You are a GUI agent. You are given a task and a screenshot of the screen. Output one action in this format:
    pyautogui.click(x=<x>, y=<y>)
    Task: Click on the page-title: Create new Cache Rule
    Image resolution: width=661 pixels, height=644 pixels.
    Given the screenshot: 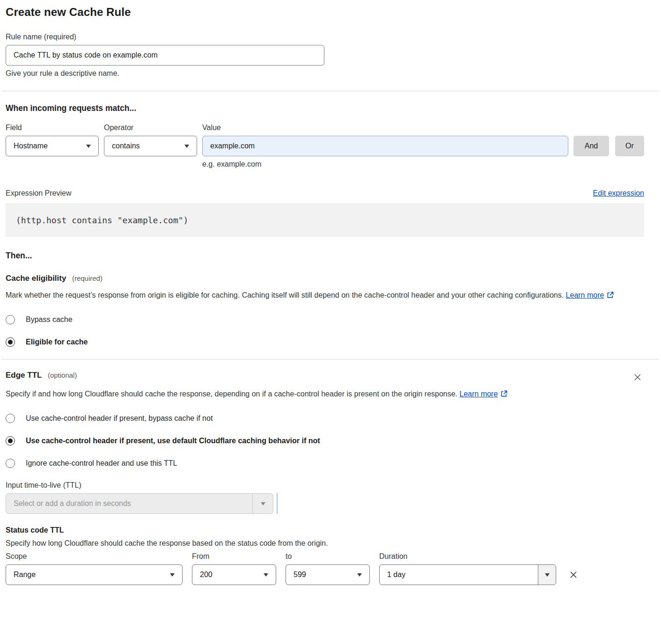 What is the action you would take?
    pyautogui.click(x=325, y=12)
    